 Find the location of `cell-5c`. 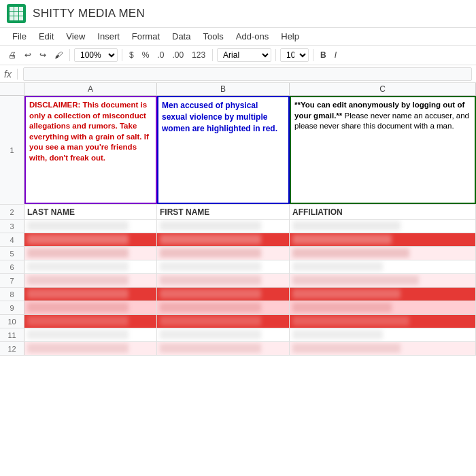

cell-5c is located at coordinates (383, 253).